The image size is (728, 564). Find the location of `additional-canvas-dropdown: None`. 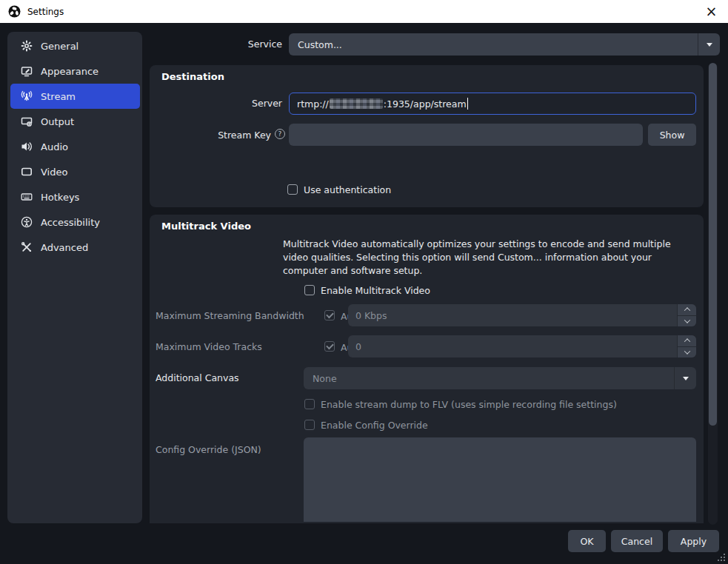

additional-canvas-dropdown: None is located at coordinates (500, 378).